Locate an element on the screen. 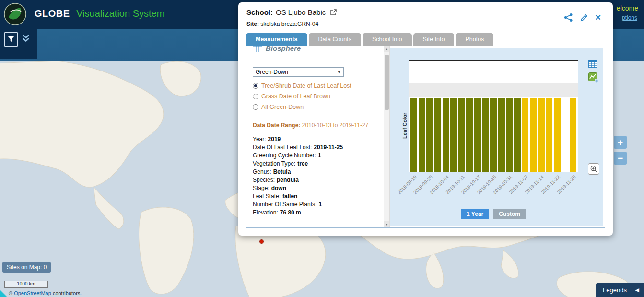  detail-row: Genus:Betula is located at coordinates (298, 172).